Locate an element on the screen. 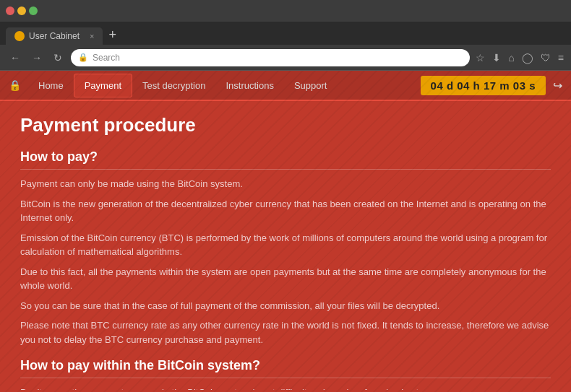  paragraph-3: Emission of the BitCoin currency (BTC) i… is located at coordinates (286, 245).